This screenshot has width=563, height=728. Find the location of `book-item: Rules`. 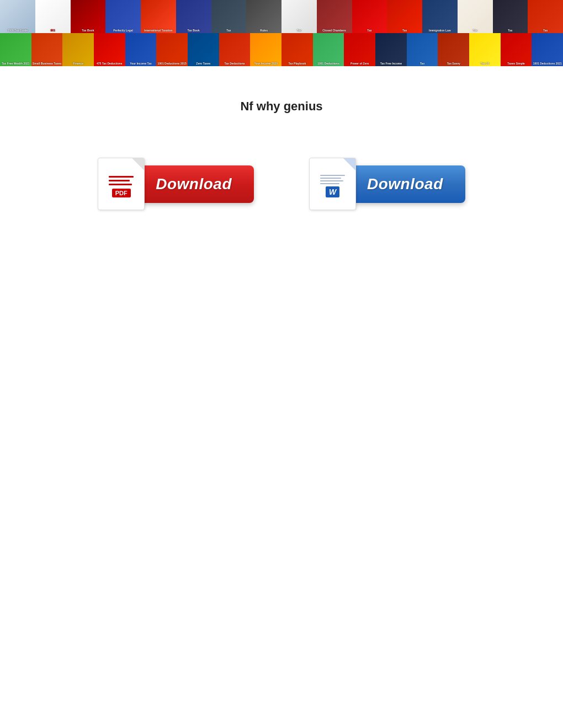

book-item: Rules is located at coordinates (264, 17).